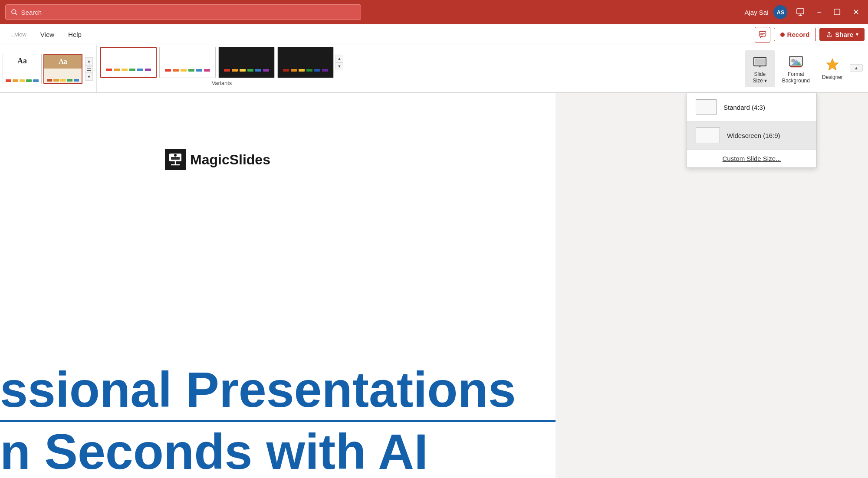 This screenshot has width=868, height=478. Describe the element at coordinates (760, 77) in the screenshot. I see `slide-size-label: SlideSize ▾` at that location.